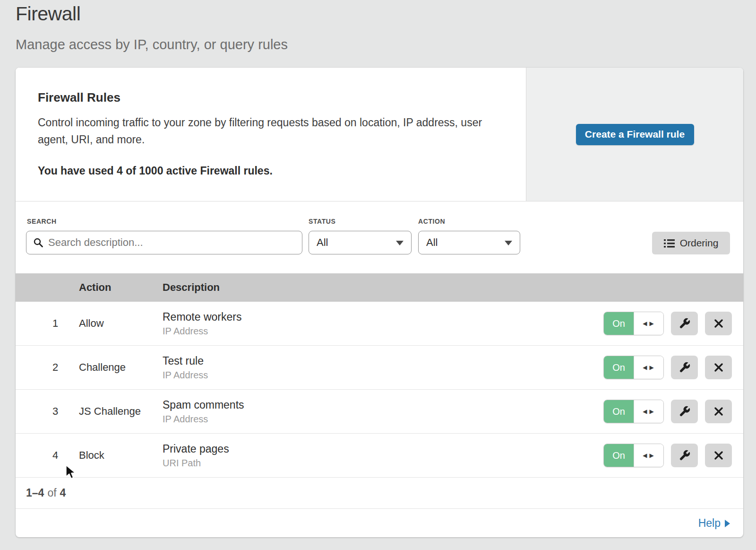 This screenshot has width=756, height=550. I want to click on table-row: 2 Challenge Test rule IP Address On ◀ ▶, so click(379, 368).